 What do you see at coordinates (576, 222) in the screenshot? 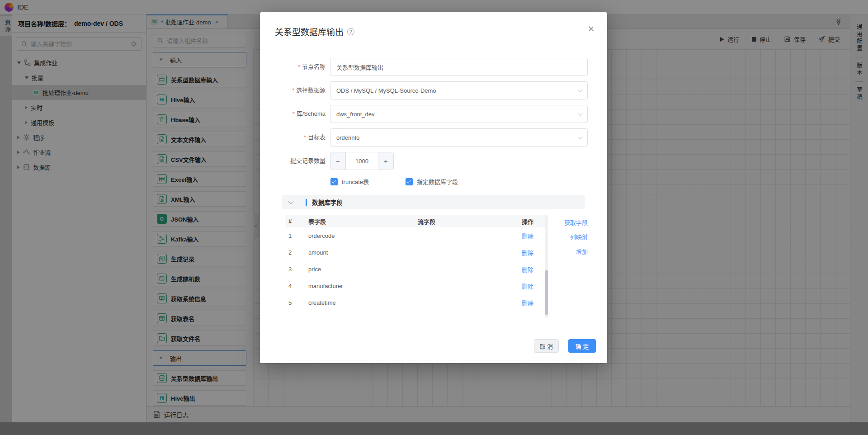
I see `get-fields-link: 获取字段` at bounding box center [576, 222].